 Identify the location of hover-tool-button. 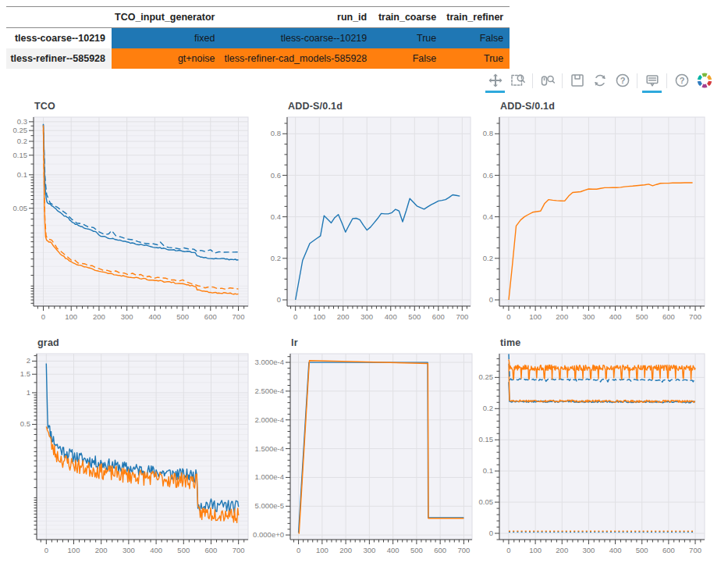
(652, 81).